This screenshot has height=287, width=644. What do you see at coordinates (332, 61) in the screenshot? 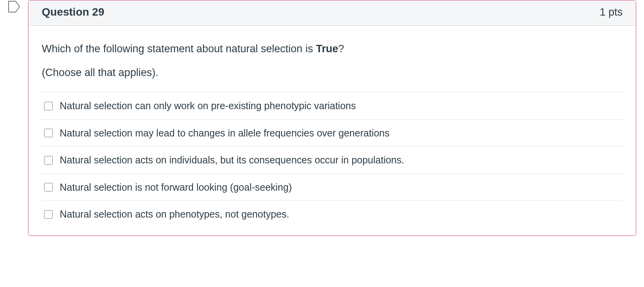
I see `question-prompt: Which of the following statement about n…` at bounding box center [332, 61].